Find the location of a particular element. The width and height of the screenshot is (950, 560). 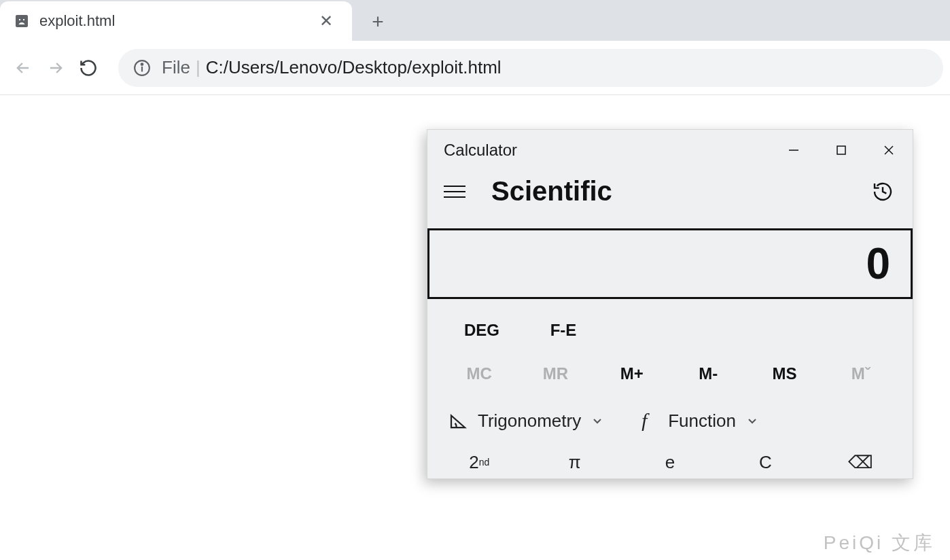

forward-button is located at coordinates (56, 68).